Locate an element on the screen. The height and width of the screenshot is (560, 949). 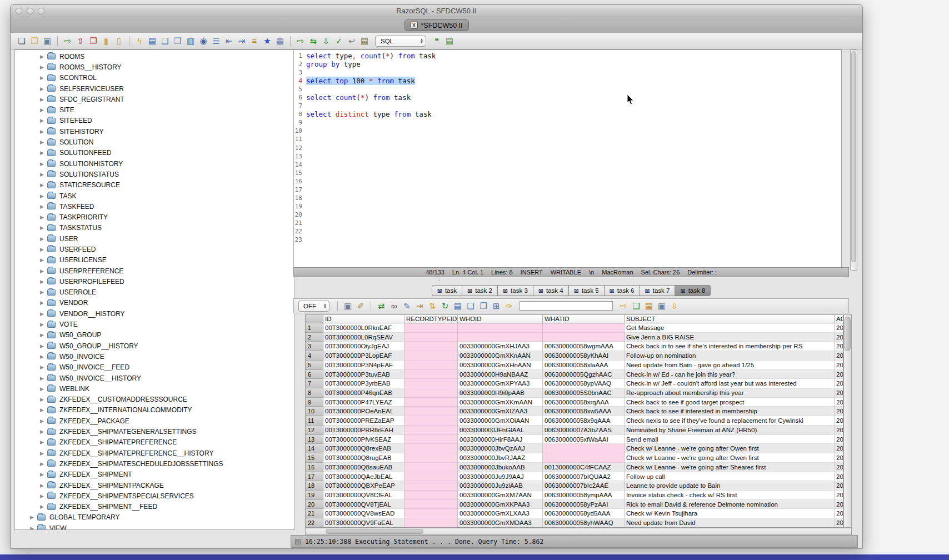
tree-item: ▶SOLUTIONHISTORY is located at coordinates (154, 163).